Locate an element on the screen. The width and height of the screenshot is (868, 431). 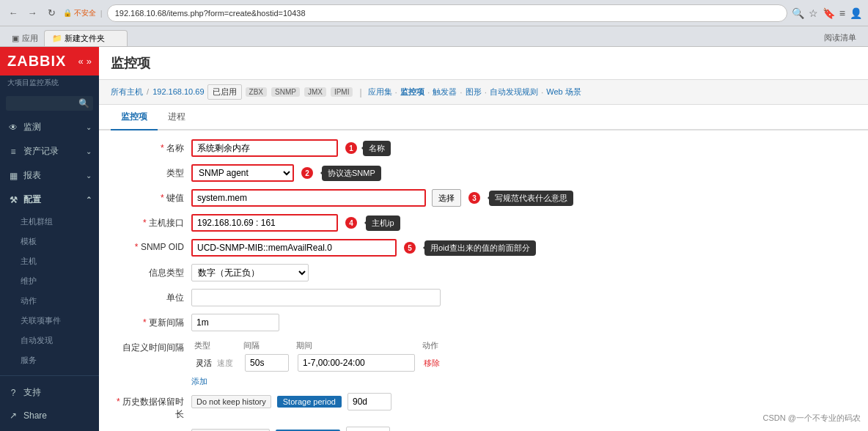
unit-label: 单位 is located at coordinates (151, 296).